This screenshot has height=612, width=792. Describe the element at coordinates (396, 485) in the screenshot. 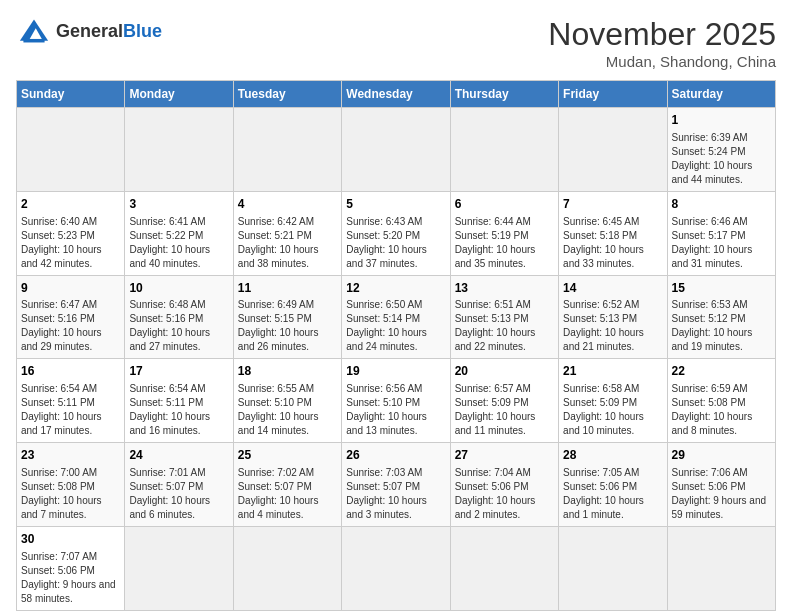

I see `calendar-cell: 26Sunrise: 7:03 AM Sunset: 5:07 PM Dayli…` at that location.